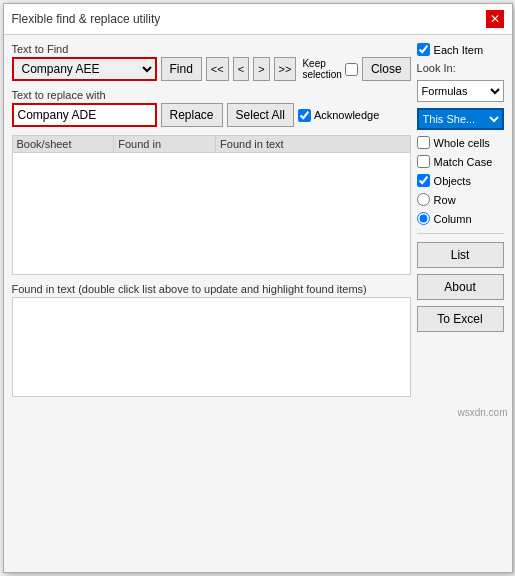 The image size is (515, 576). I want to click on found-text-area, so click(212, 347).